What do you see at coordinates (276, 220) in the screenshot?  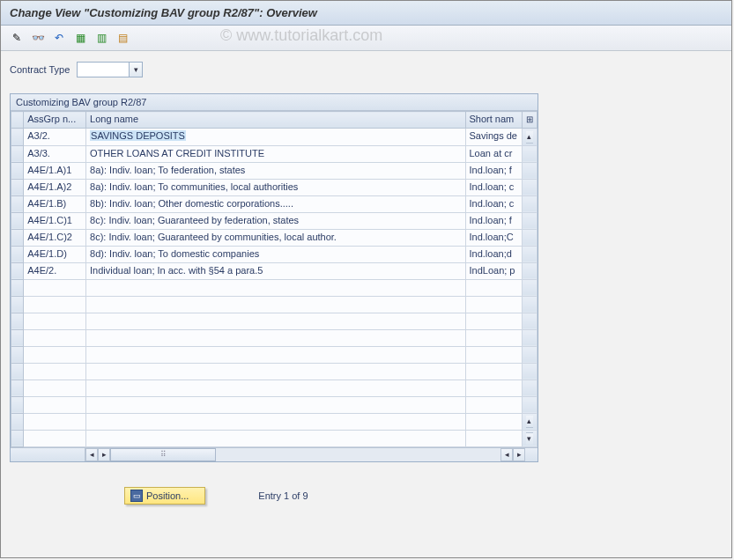 I see `cell-longname: 8c): Indiv. loan; Guaranteed by federati…` at bounding box center [276, 220].